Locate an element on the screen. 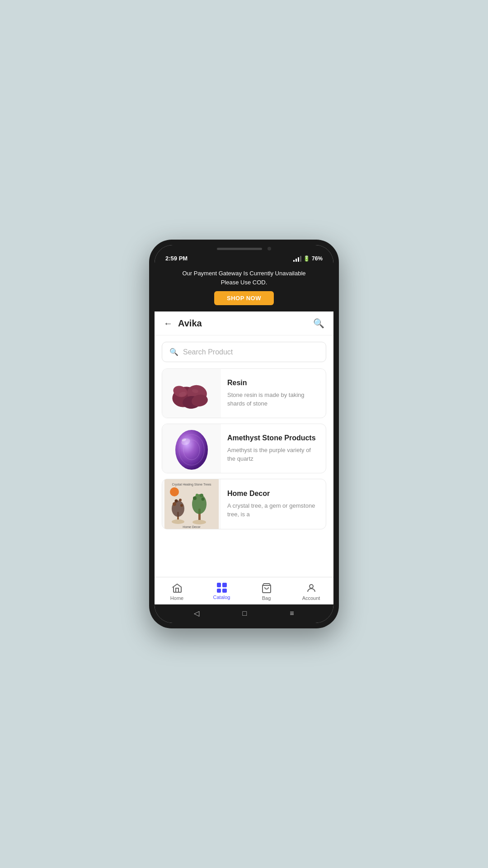 The image size is (488, 868). account-icon is located at coordinates (311, 588).